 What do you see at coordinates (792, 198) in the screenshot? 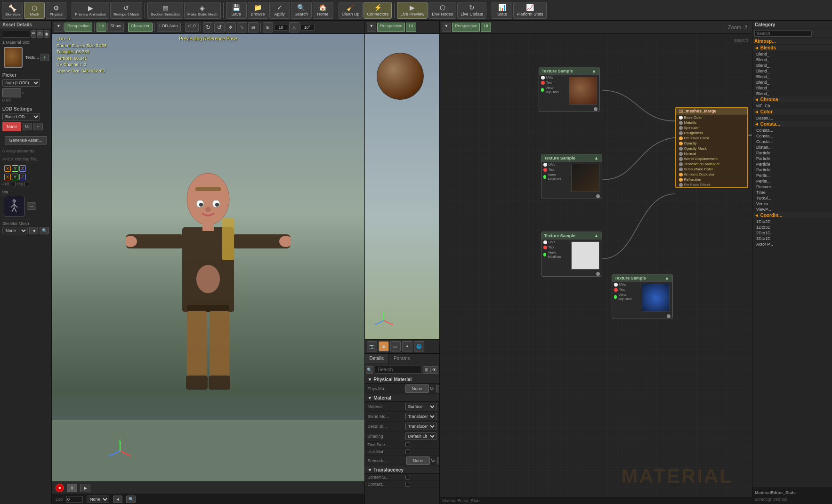
I see `twosi-item: TwoSi...` at bounding box center [792, 198].